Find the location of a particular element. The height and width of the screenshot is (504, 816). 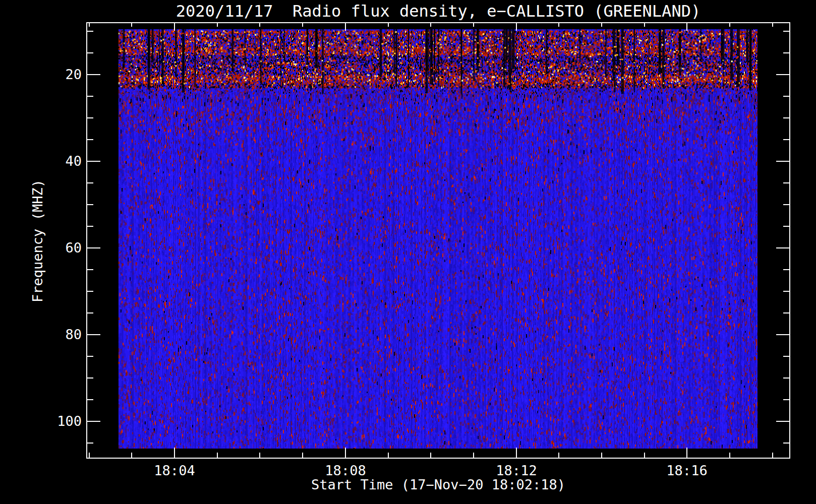

y-axis-title: Frequency (MHZ) is located at coordinates (38, 241).